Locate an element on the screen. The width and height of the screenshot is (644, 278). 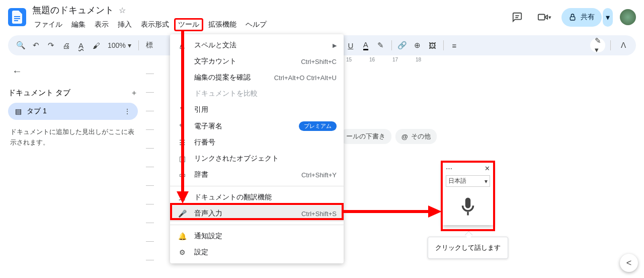
add-comment-icon: ⊕ is located at coordinates (418, 45).